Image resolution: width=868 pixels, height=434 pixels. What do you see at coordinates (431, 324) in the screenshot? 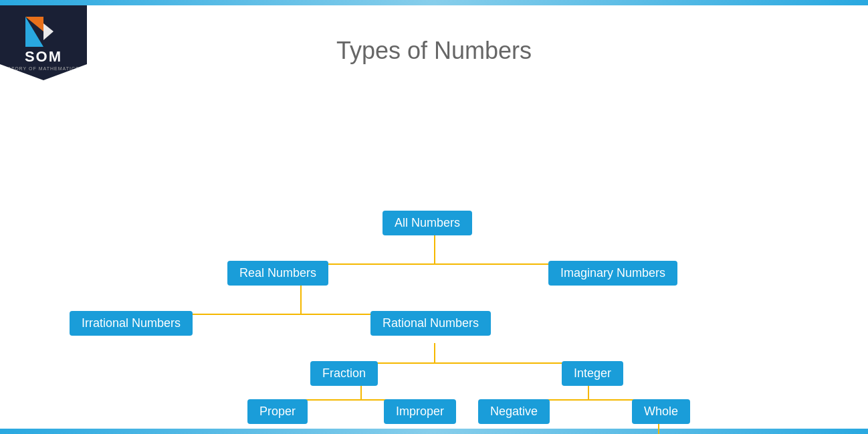
I see `node-rational-numbers: Rational Numbers` at bounding box center [431, 324].